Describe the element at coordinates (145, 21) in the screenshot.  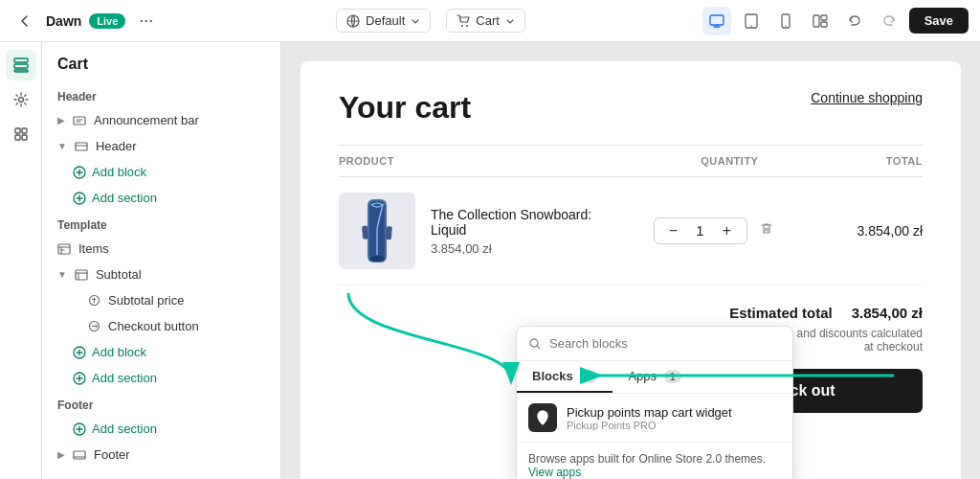
I see `more-button: ···` at that location.